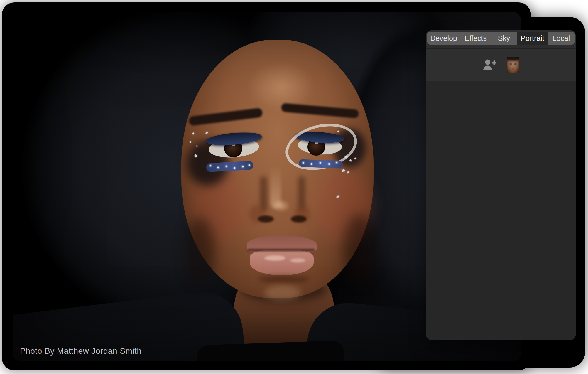 Image resolution: width=588 pixels, height=374 pixels. What do you see at coordinates (513, 59) in the screenshot?
I see `thumbnail-hair` at bounding box center [513, 59].